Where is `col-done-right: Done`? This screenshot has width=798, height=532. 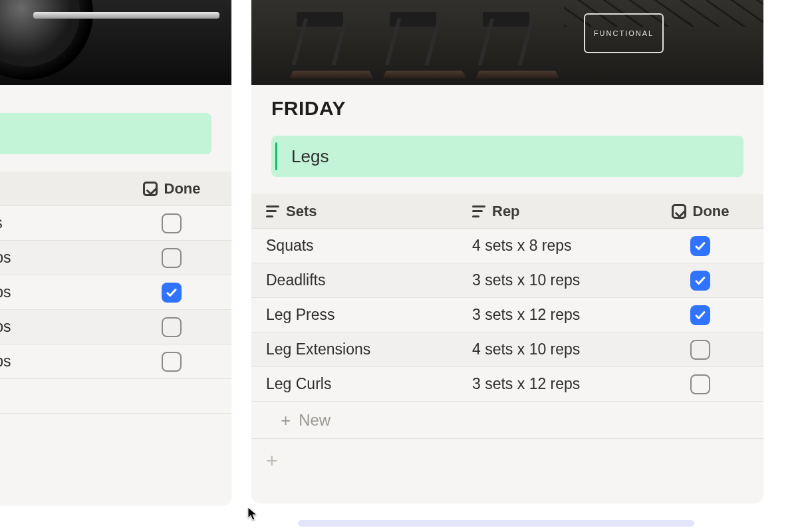
col-done-right: Done is located at coordinates (700, 211).